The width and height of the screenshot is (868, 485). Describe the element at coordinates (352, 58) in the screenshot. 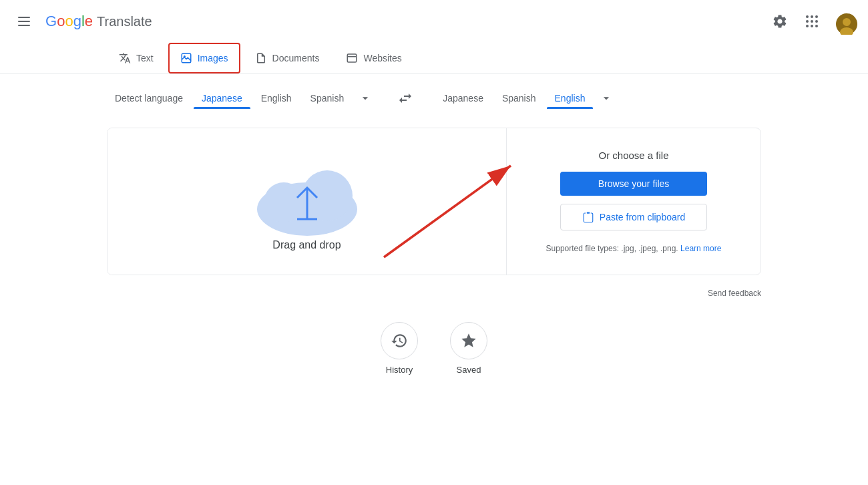

I see `websites-tab-icon` at that location.